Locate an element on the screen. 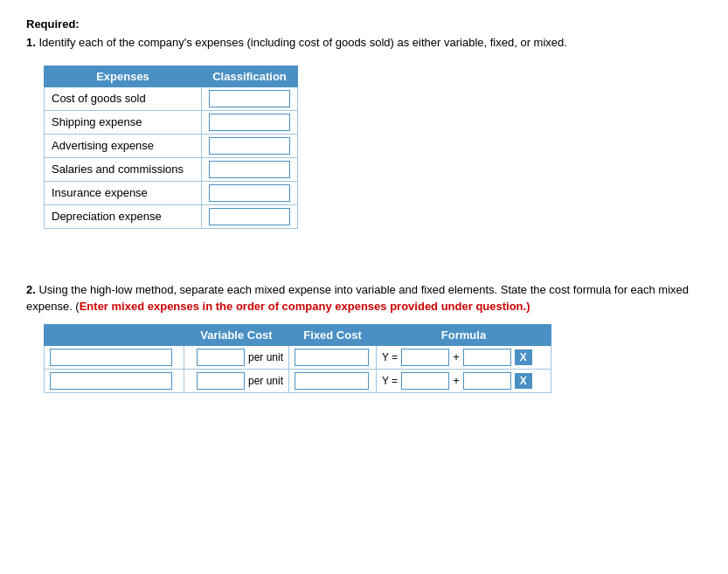  required-label: Required: is located at coordinates (364, 24).